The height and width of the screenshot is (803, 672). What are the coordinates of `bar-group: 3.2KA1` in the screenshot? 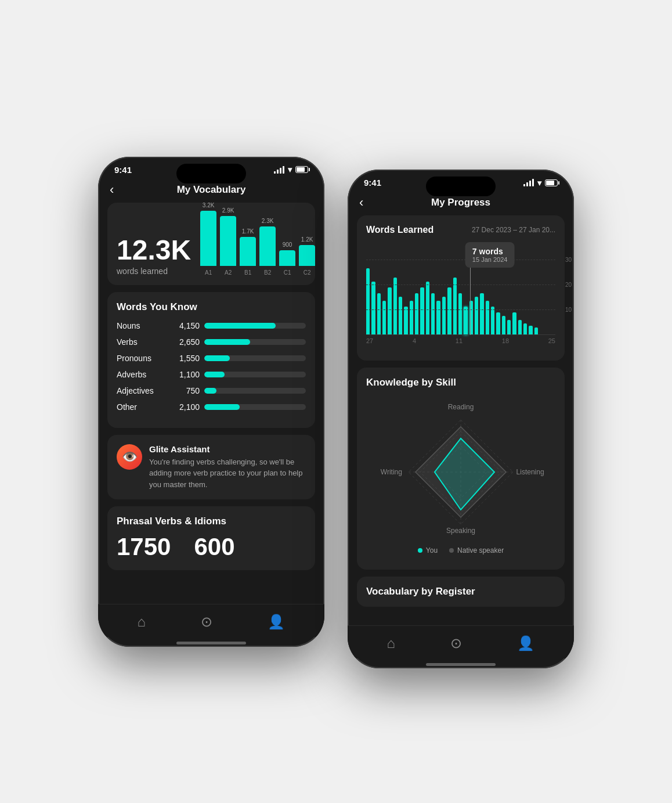 It's located at (208, 239).